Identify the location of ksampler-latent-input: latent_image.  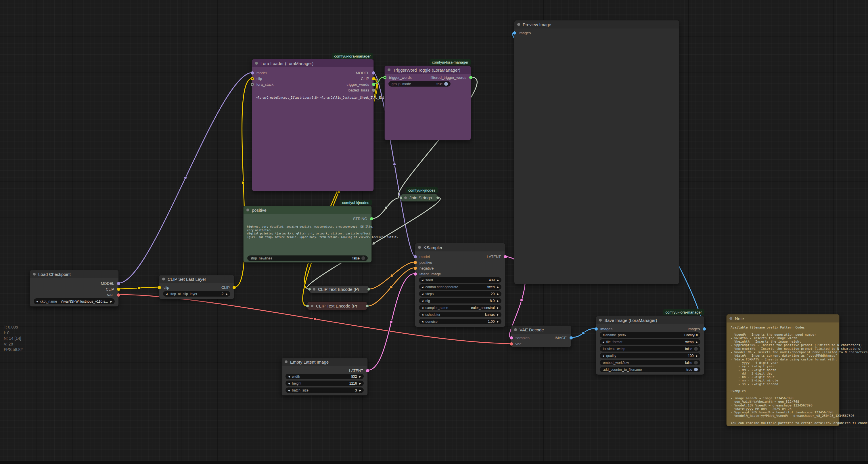
(428, 274).